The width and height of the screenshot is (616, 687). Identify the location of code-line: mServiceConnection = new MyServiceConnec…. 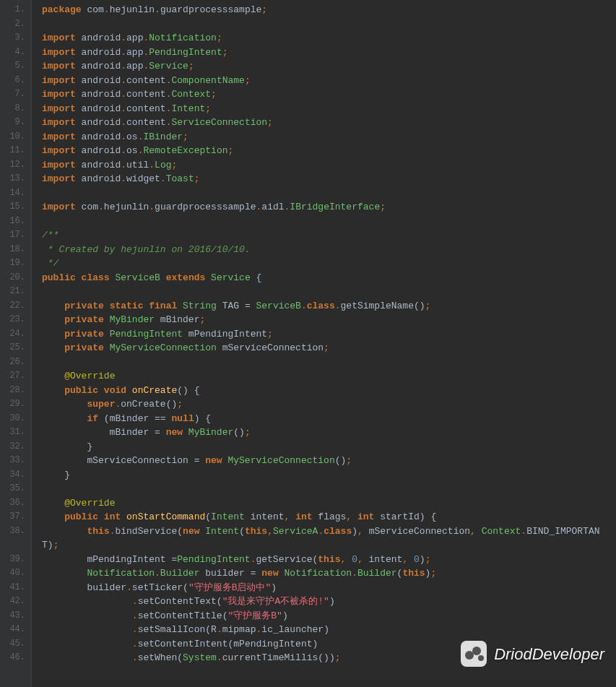
(329, 461).